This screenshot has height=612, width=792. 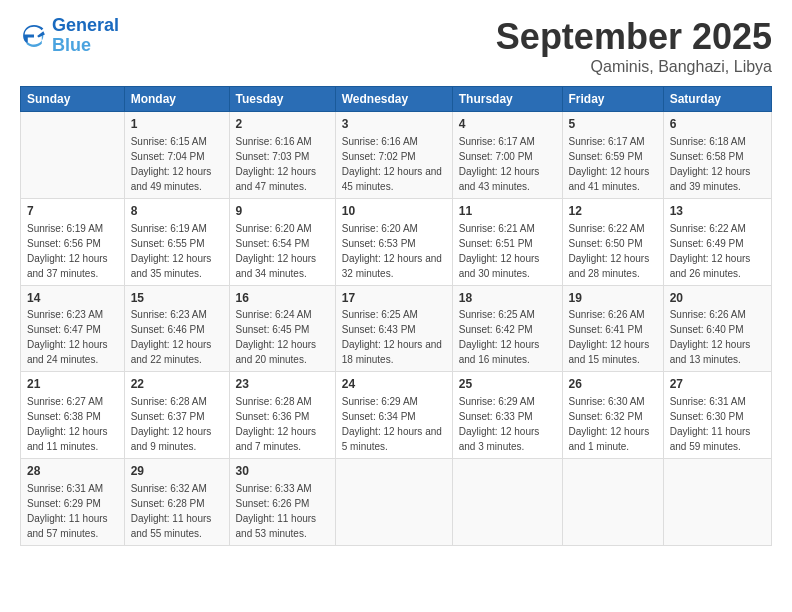 I want to click on day-number: 11, so click(x=508, y=212).